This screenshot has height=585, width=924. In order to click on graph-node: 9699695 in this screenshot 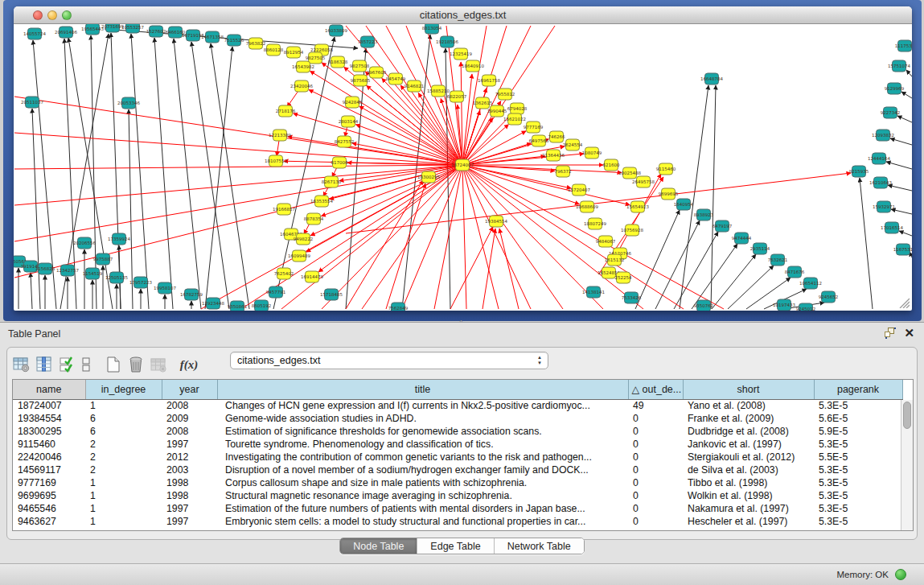, I will do `click(669, 194)`.